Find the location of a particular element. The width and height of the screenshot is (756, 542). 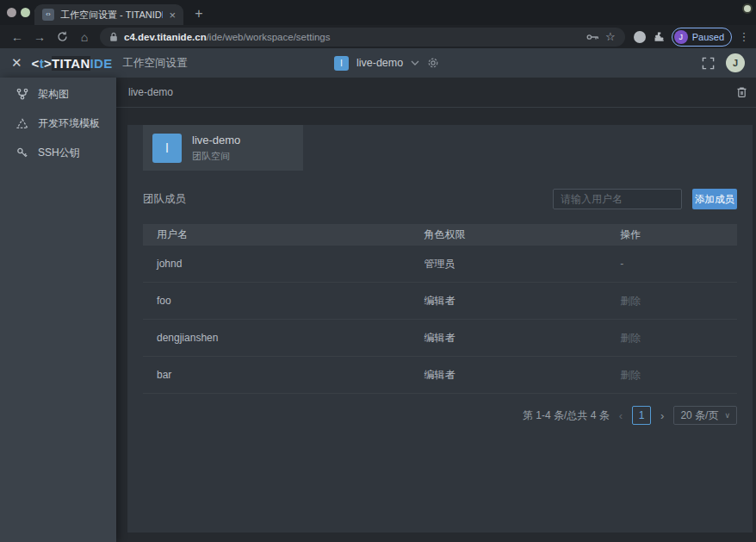

profile-avatar: J is located at coordinates (681, 37).